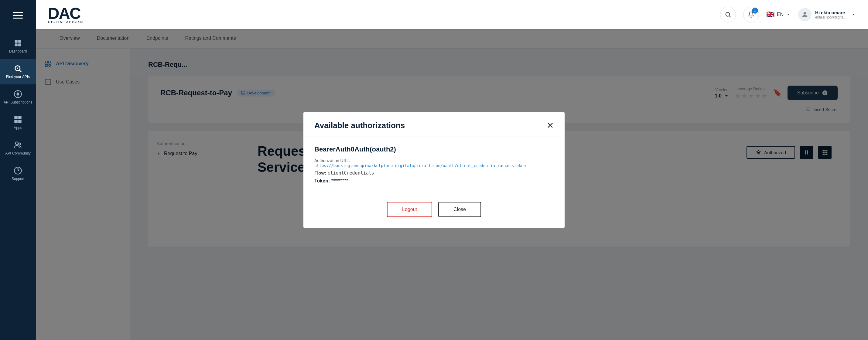 This screenshot has height=340, width=868. I want to click on sidebar-item-api-subscriptions: API Subscriptions, so click(18, 97).